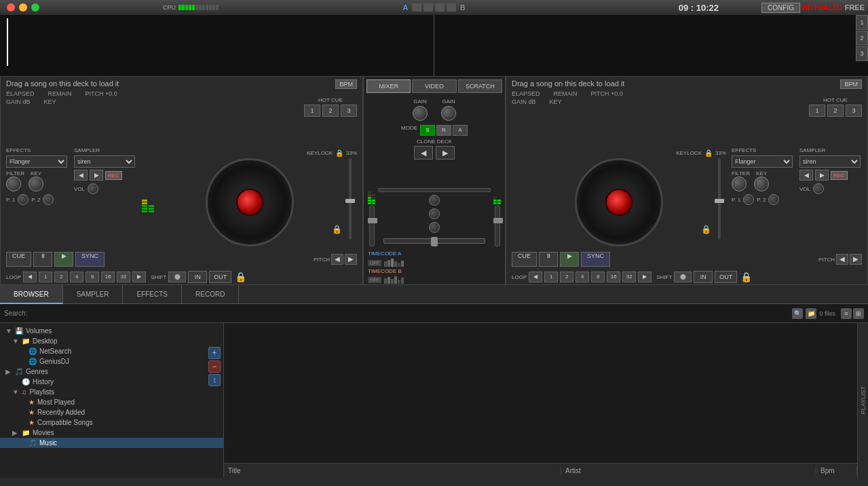 The height and width of the screenshot is (486, 868). I want to click on sidebar-item-desktop: ▼ 📁 Desktop, so click(111, 341).